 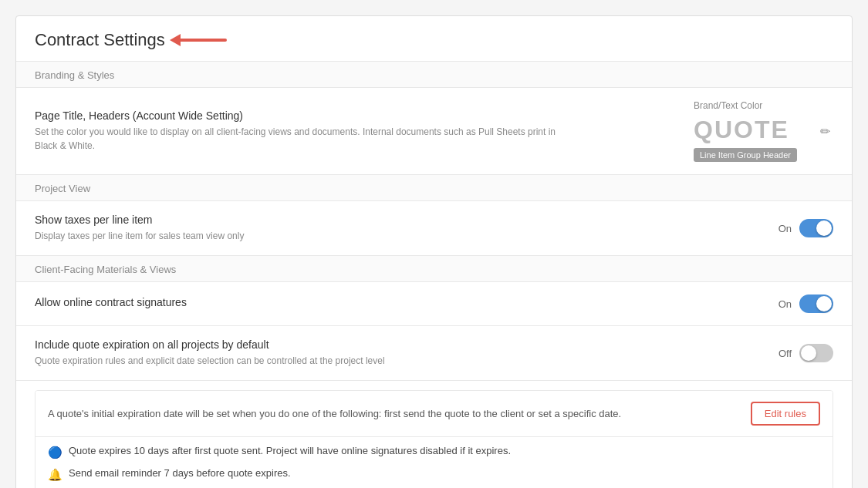 I want to click on rule-text-2: Send email reminder 7 days before quote …, so click(x=180, y=473).